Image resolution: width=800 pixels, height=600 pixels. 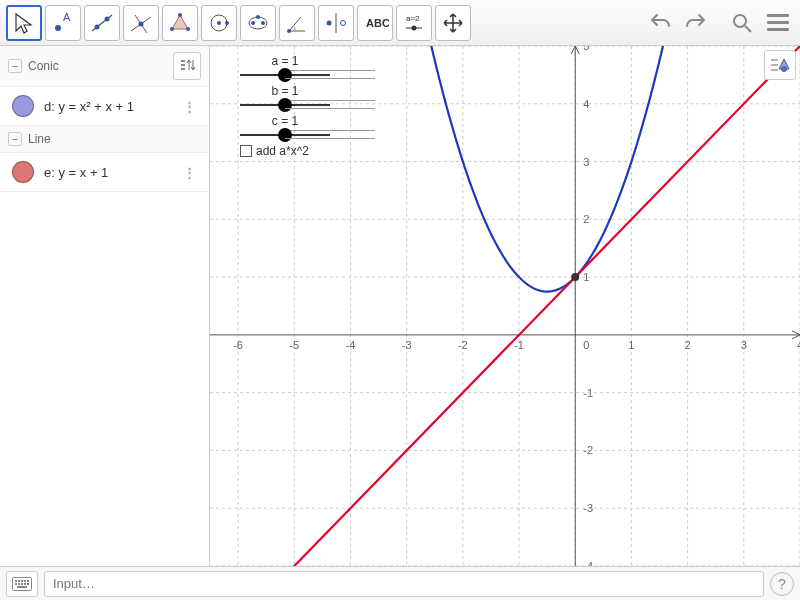 What do you see at coordinates (575, 277) in the screenshot?
I see `point-intersection` at bounding box center [575, 277].